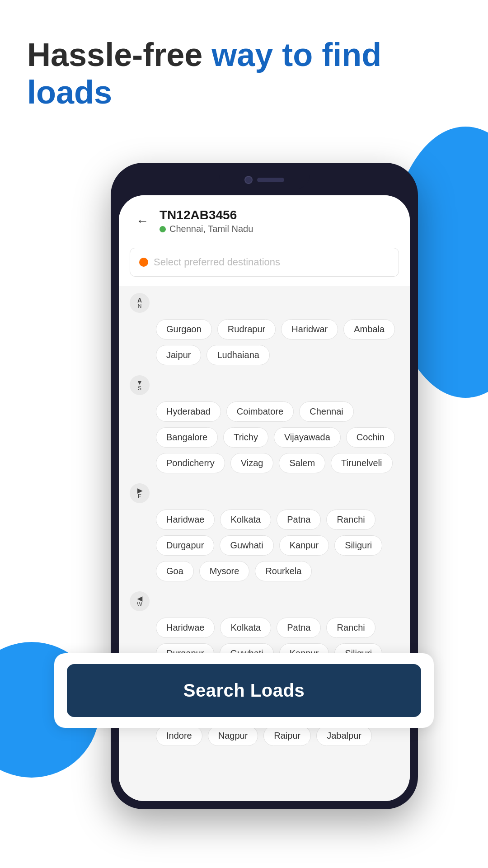  Describe the element at coordinates (307, 438) in the screenshot. I see `chip-vijayawada: Vijayawada` at that location.